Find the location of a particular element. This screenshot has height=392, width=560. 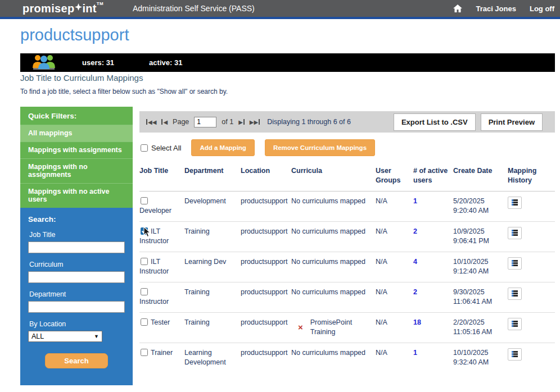

logo-text-right: int is located at coordinates (89, 8).